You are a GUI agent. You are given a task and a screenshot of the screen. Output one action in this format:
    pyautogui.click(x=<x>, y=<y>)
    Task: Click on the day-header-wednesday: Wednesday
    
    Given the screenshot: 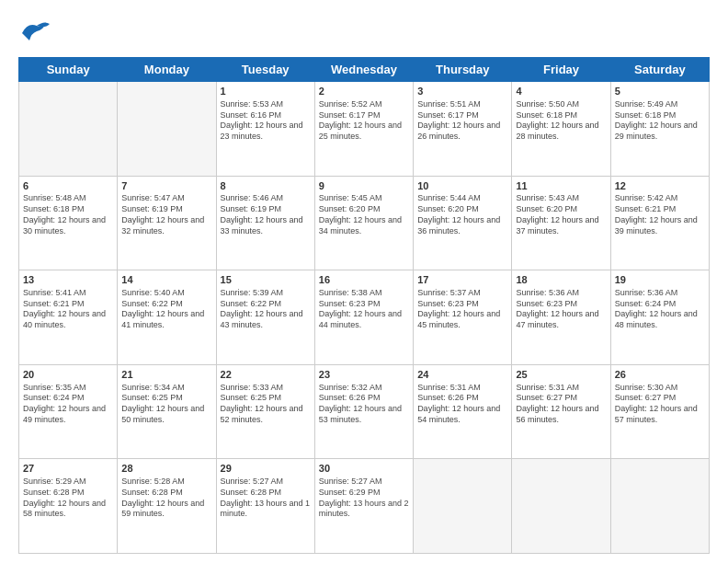 What is the action you would take?
    pyautogui.click(x=364, y=70)
    